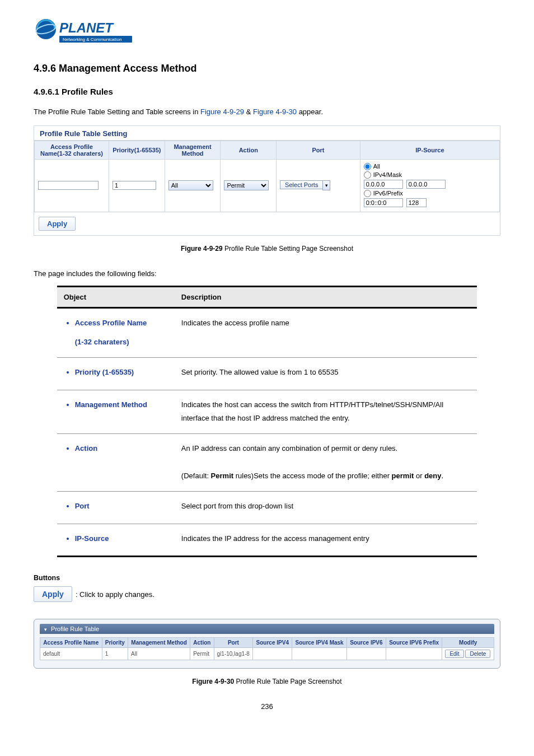 The height and width of the screenshot is (756, 534). What do you see at coordinates (273, 643) in the screenshot?
I see `result-th: Source IPV4` at bounding box center [273, 643].